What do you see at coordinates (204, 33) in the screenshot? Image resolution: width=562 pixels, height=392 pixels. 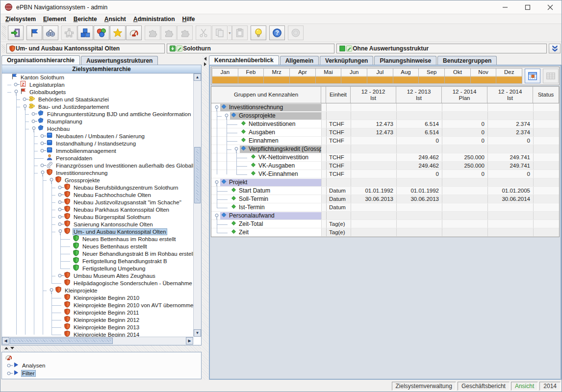 I see `cut-button` at bounding box center [204, 33].